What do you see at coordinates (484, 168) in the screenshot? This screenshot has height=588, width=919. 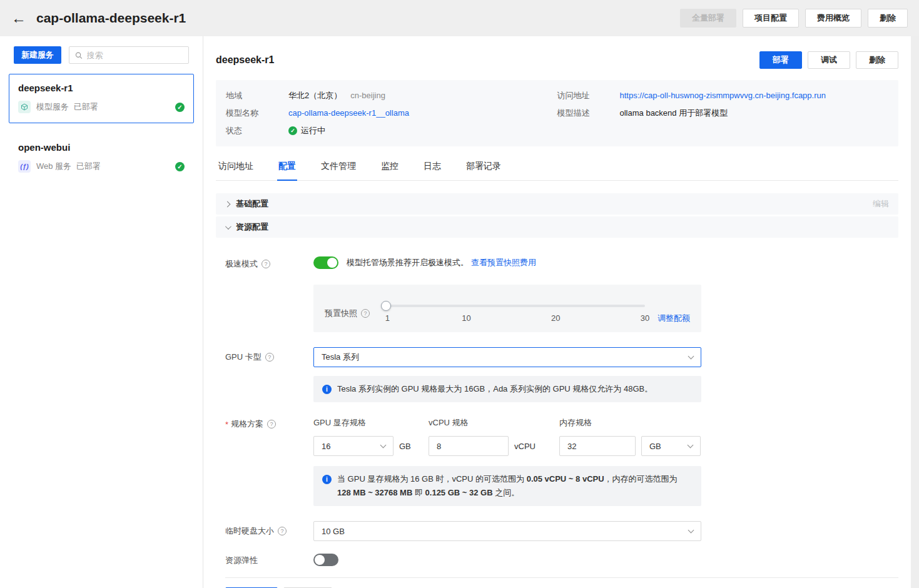 I see `tab-deploy-history: 部署记录` at bounding box center [484, 168].